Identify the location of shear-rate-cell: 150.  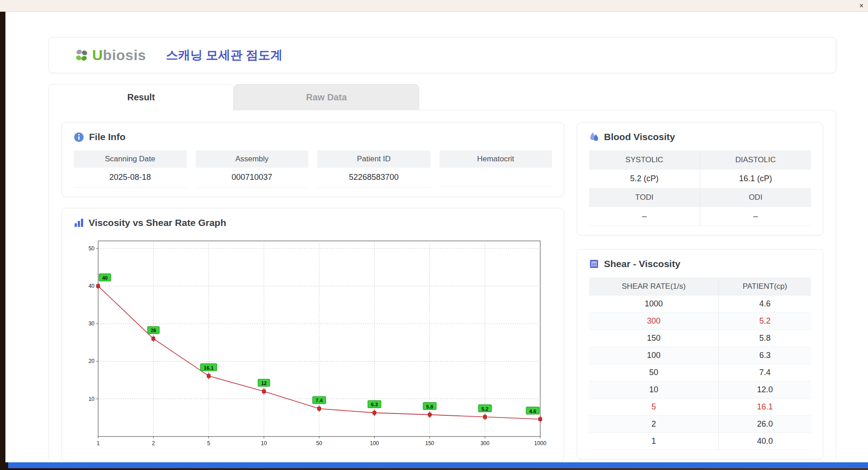
(654, 338).